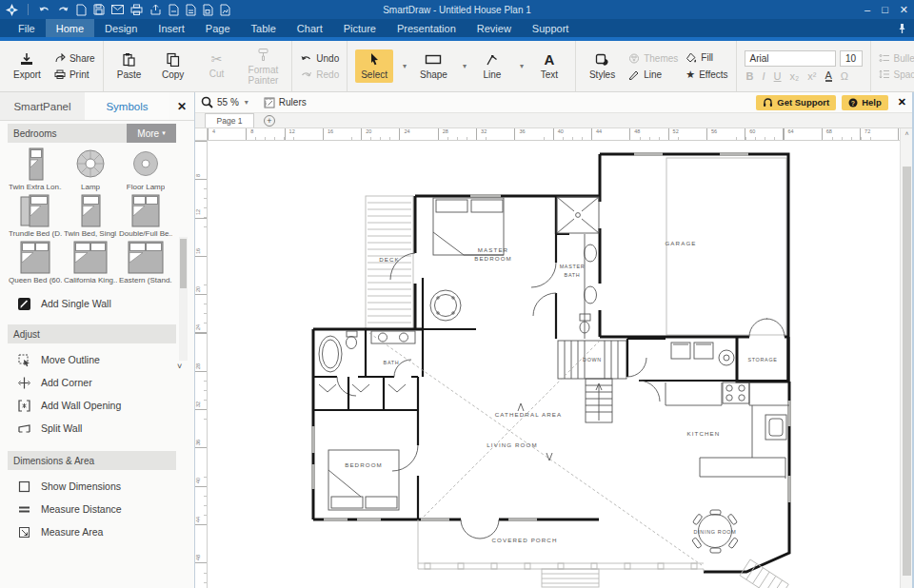  I want to click on tab-smartpanel: SmartPanel, so click(42, 107).